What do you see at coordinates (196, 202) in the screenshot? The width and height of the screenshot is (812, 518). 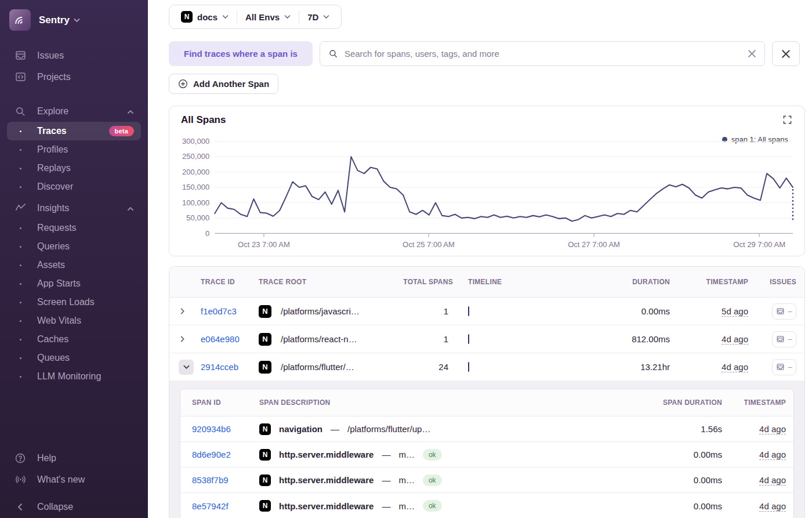 I see `svg-text: 100,000` at bounding box center [196, 202].